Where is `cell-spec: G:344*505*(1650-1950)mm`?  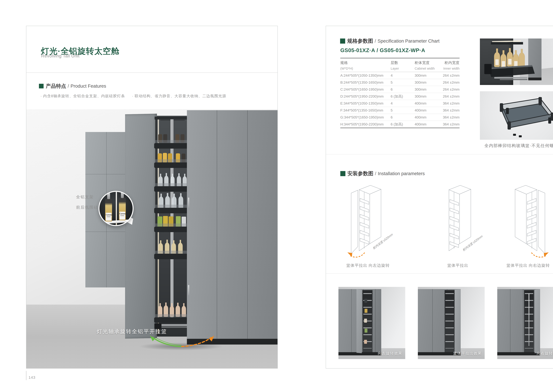
cell-spec: G:344*505*(1650-1950)mm is located at coordinates (362, 117).